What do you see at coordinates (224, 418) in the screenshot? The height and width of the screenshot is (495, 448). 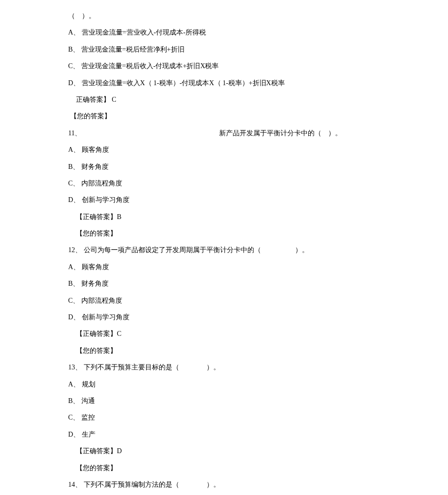 I see `q13-option-c: C、 监控` at bounding box center [224, 418].